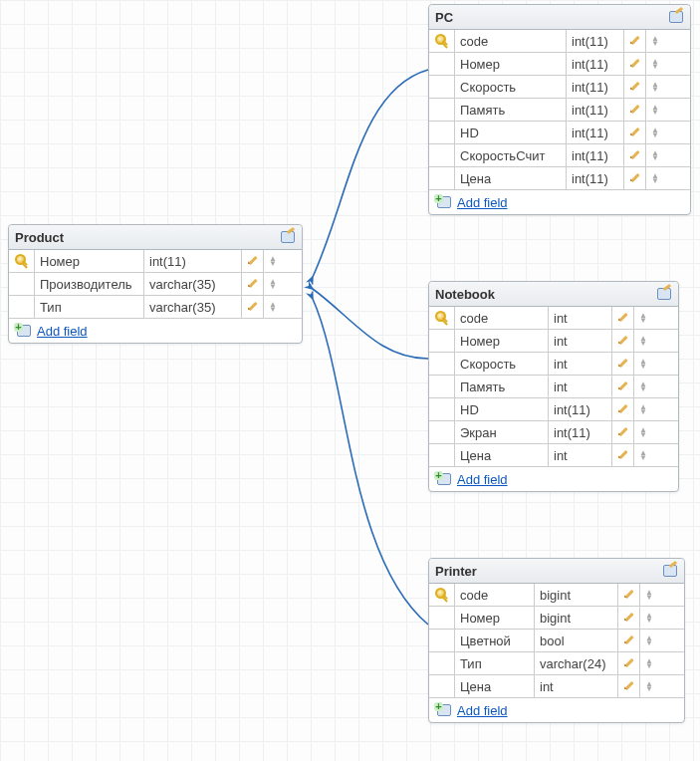 This screenshot has height=761, width=700. What do you see at coordinates (554, 386) in the screenshot?
I see `table-notebook: NotebookcodeintНомерintСкоростьintПамять…` at bounding box center [554, 386].